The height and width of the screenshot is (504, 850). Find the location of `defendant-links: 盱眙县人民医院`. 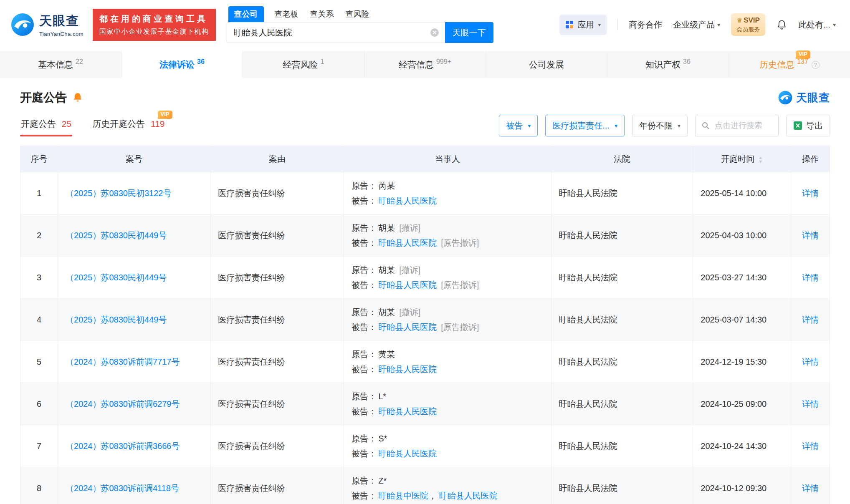

defendant-links: 盱眙县人民医院 is located at coordinates (407, 327).